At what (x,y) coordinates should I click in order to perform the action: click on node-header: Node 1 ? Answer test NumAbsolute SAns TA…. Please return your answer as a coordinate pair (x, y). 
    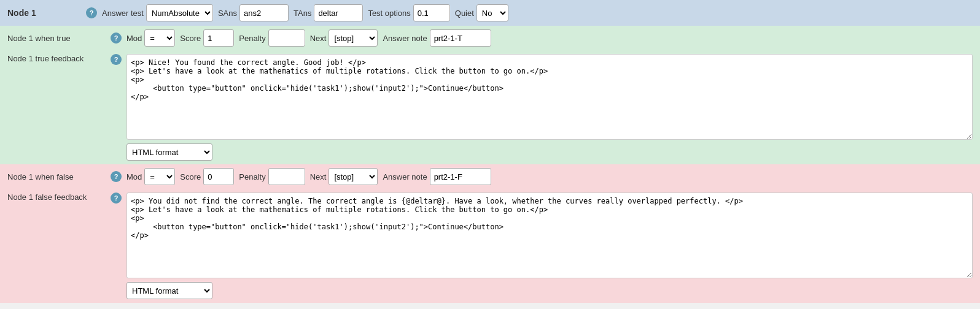
    Looking at the image, I should click on (490, 13).